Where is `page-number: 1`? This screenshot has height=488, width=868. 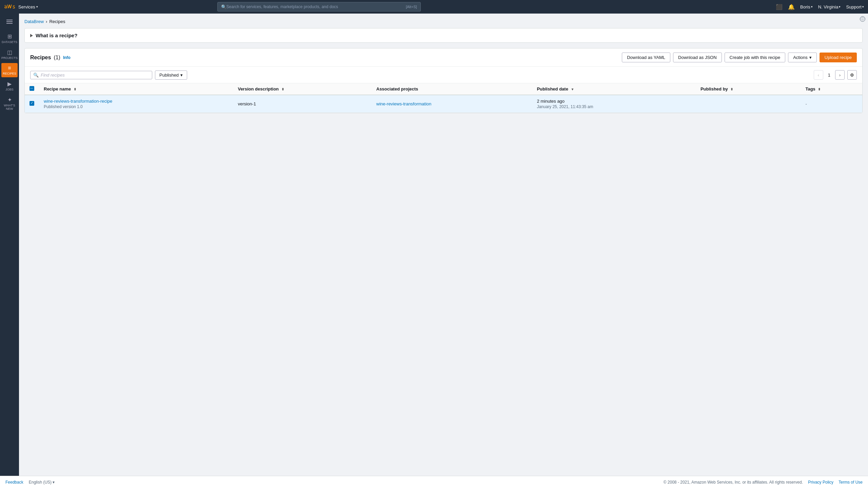 page-number: 1 is located at coordinates (829, 75).